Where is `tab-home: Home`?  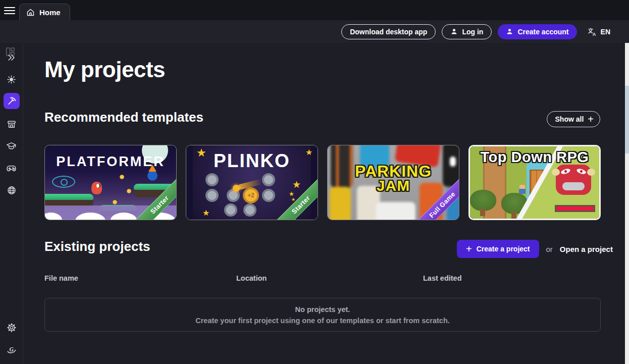
tab-home: Home is located at coordinates (44, 12).